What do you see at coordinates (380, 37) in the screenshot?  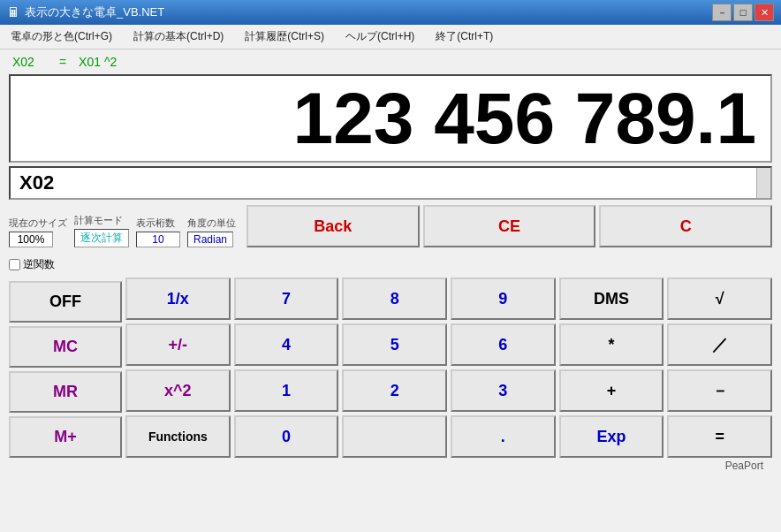 I see `menu-item-help: ヘルプ(Ctrl+H)` at bounding box center [380, 37].